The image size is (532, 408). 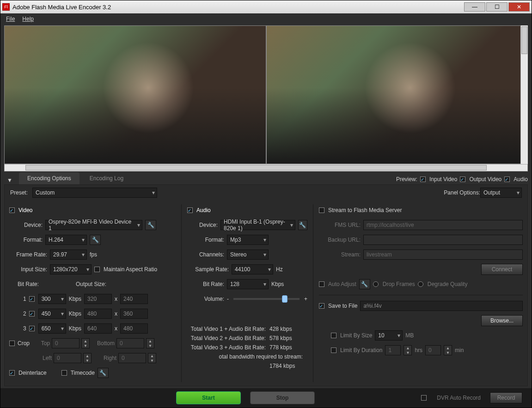 What do you see at coordinates (393, 350) in the screenshot?
I see `dur-hrs-input: 1` at bounding box center [393, 350].